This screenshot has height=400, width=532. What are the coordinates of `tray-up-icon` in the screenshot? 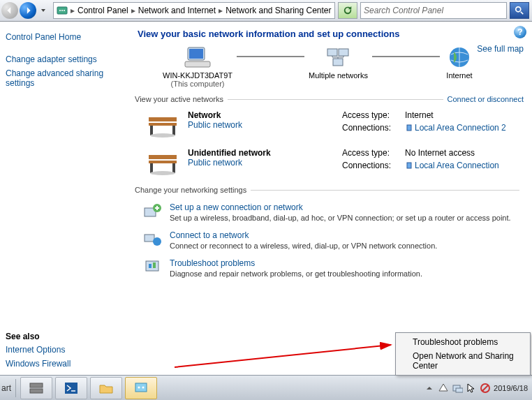 It's located at (429, 388).